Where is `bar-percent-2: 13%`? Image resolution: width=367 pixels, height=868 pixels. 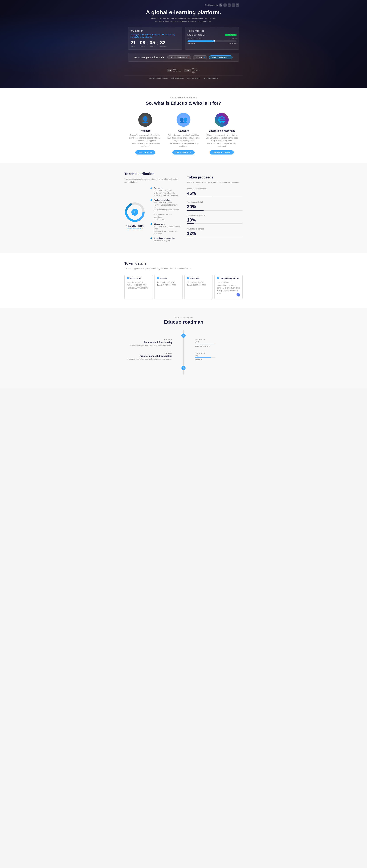
bar-percent-2: 13% is located at coordinates (215, 220).